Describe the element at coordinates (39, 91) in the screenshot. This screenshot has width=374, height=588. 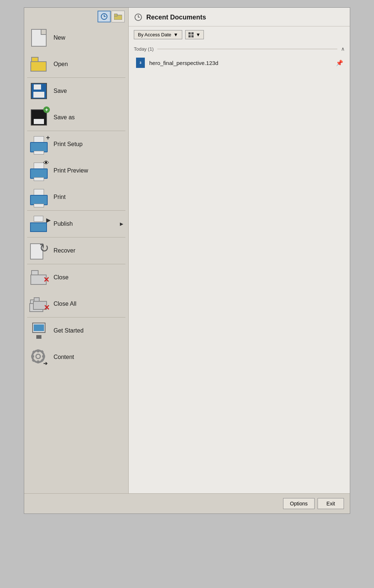
I see `save-icon` at that location.